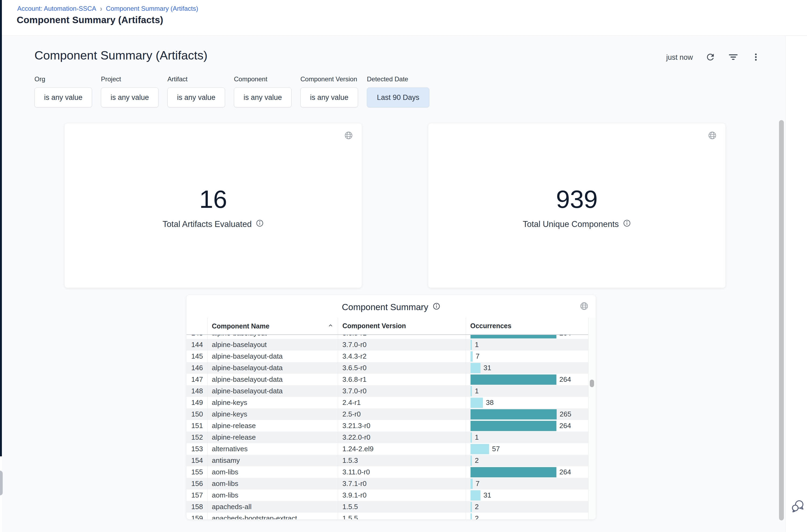 This screenshot has height=532, width=807. What do you see at coordinates (527, 403) in the screenshot?
I see `occurrences-cell: 38` at bounding box center [527, 403].